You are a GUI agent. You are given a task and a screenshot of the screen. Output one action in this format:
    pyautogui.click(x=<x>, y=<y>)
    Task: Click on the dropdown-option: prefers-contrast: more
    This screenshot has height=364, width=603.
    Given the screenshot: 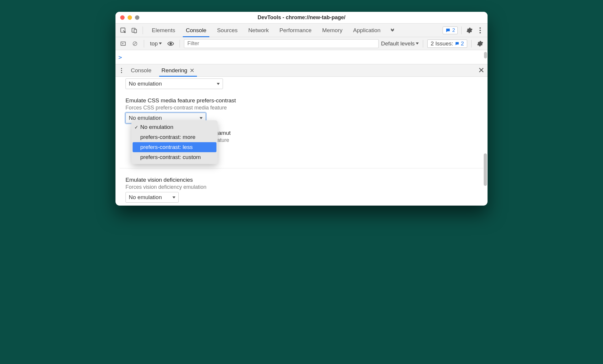 What is the action you would take?
    pyautogui.click(x=175, y=137)
    